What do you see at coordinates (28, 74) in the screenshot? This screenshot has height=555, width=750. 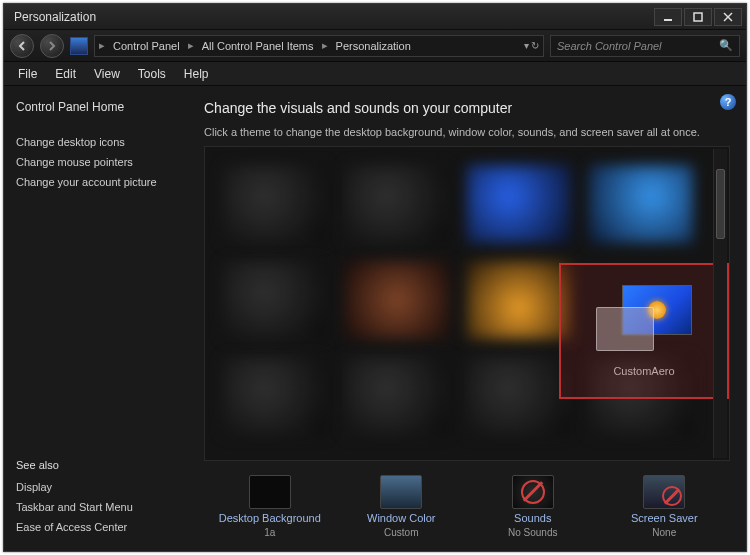 I see `menu-file: File` at bounding box center [28, 74].